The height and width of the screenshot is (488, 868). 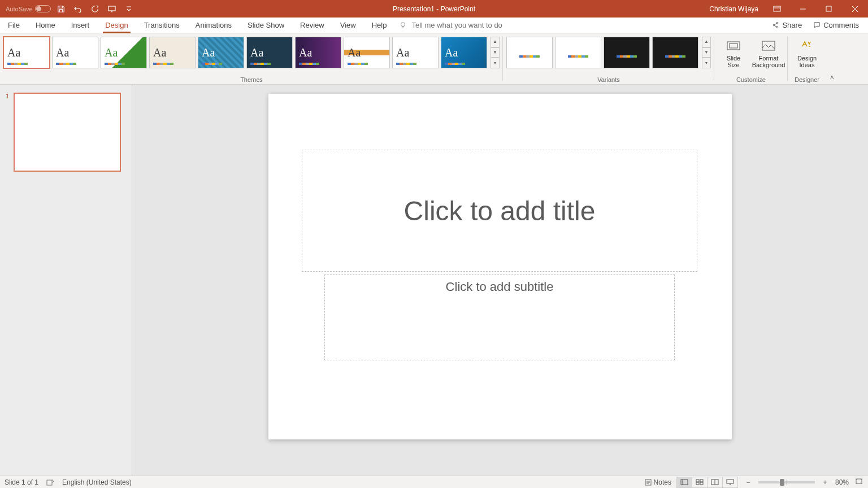 What do you see at coordinates (706, 53) in the screenshot?
I see `variants-scroll-down: ▼` at bounding box center [706, 53].